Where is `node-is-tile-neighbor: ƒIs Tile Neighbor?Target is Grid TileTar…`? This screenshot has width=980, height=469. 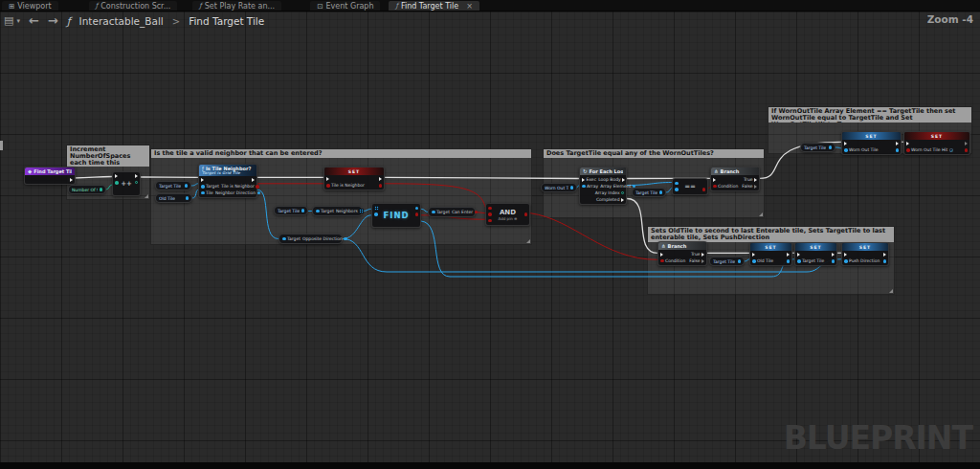
node-is-tile-neighbor: ƒIs Tile Neighbor?Target is Grid TileTar… is located at coordinates (228, 181).